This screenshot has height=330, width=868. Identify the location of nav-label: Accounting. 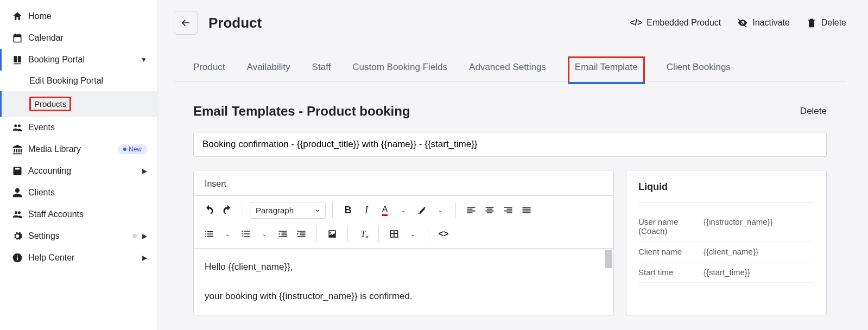
(85, 171).